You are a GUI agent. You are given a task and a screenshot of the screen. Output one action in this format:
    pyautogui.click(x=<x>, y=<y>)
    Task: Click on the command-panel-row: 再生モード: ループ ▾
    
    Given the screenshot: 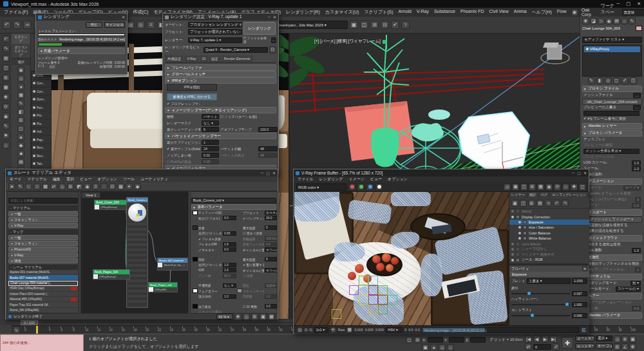 What is the action you would take?
    pyautogui.click(x=612, y=188)
    